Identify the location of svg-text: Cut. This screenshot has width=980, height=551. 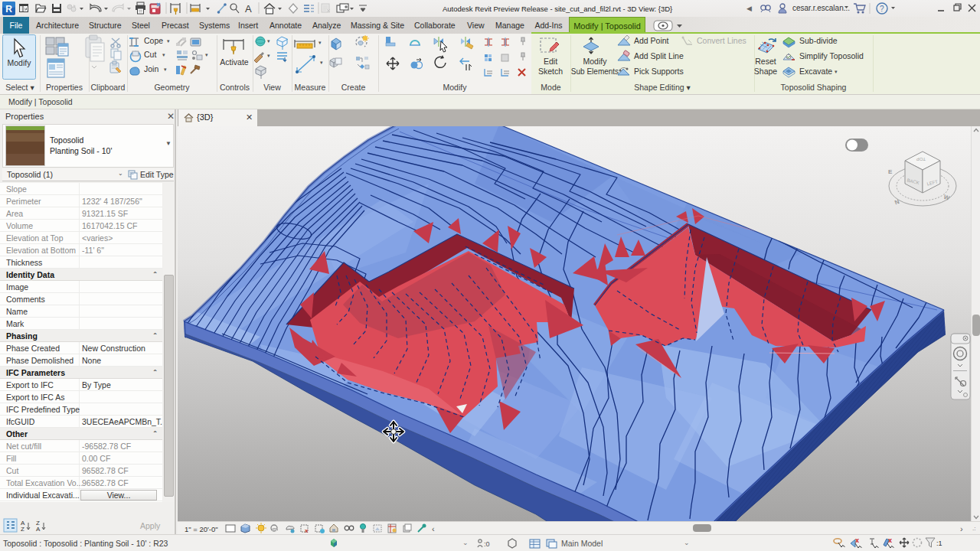
(150, 54).